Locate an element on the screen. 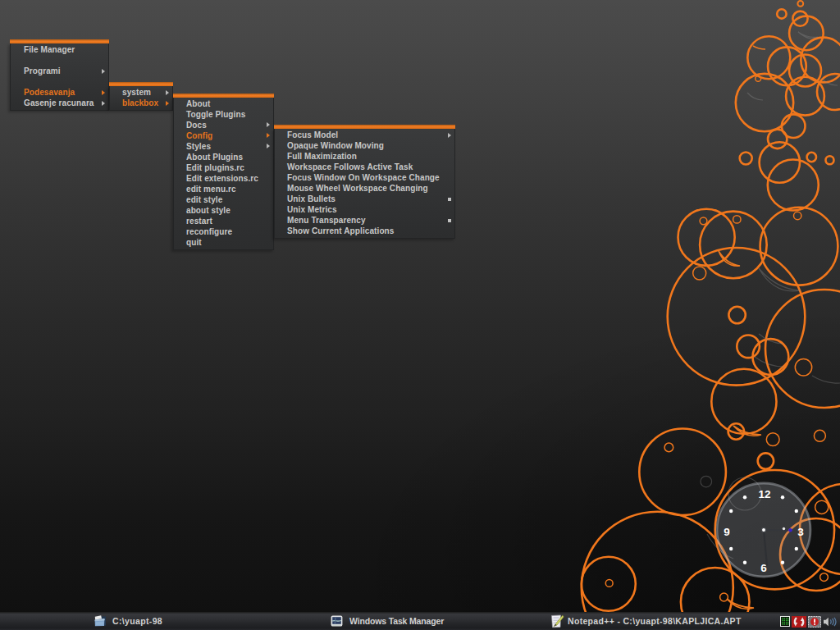 The height and width of the screenshot is (630, 840). svg-text: 3 is located at coordinates (801, 532).